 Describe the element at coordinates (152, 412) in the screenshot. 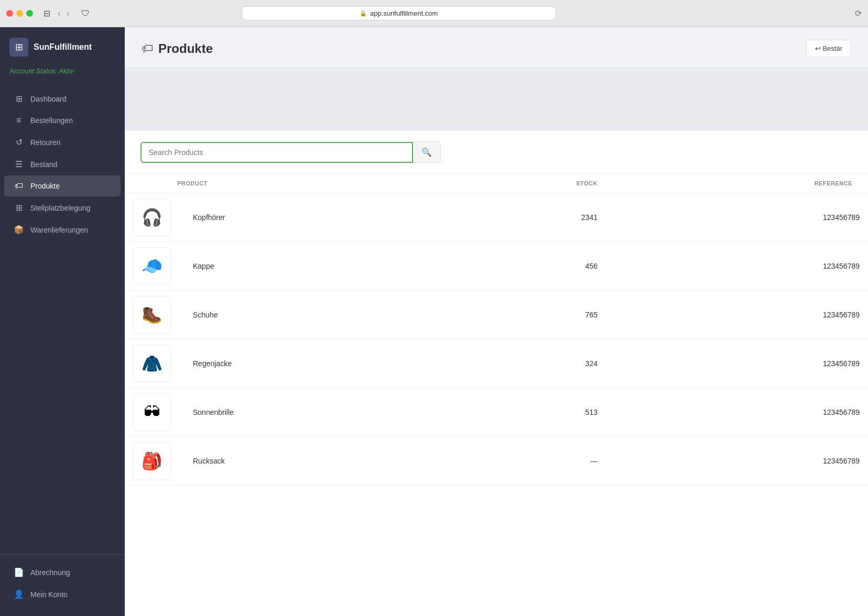

I see `product-image: 🕶` at that location.